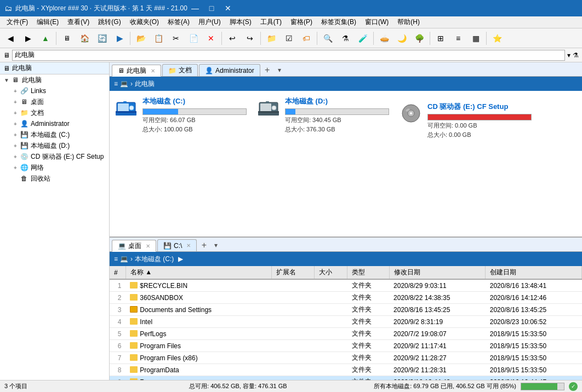 This screenshot has width=582, height=392. I want to click on add-tab-button: +, so click(267, 70).